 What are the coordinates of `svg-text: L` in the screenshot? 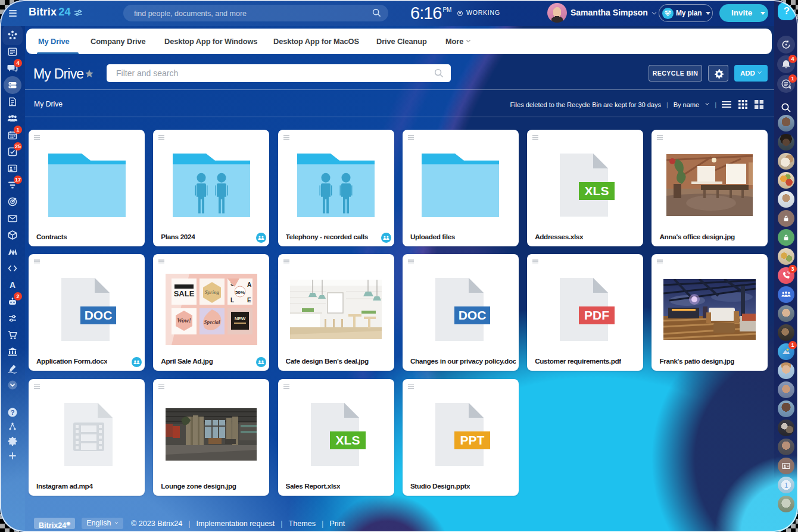 It's located at (232, 300).